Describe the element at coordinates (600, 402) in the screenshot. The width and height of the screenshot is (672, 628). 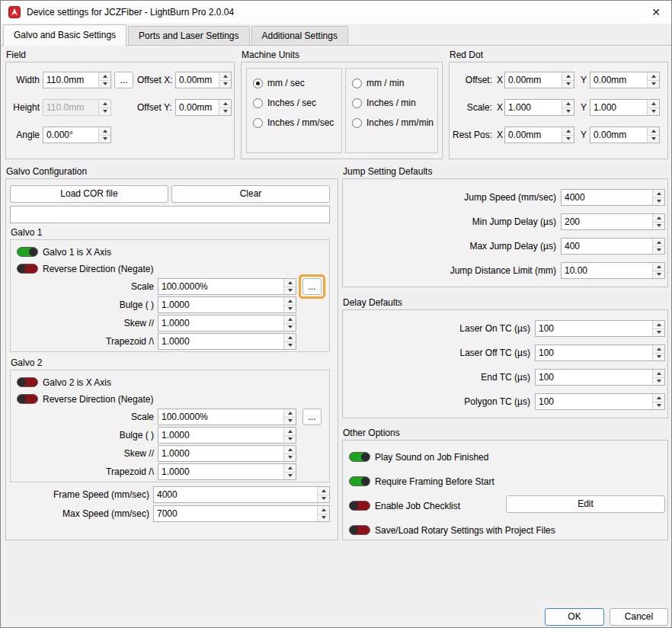
I see `polygon-tc-spinbox: 100` at that location.